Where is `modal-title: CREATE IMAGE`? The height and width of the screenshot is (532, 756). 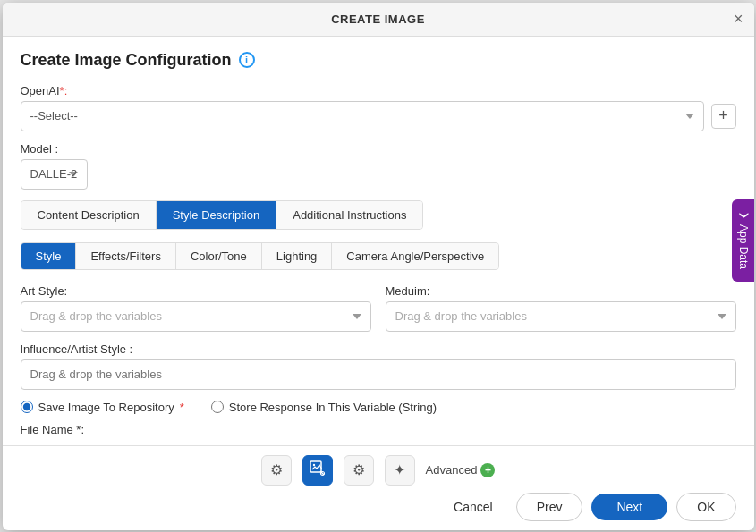 modal-title: CREATE IMAGE is located at coordinates (378, 20).